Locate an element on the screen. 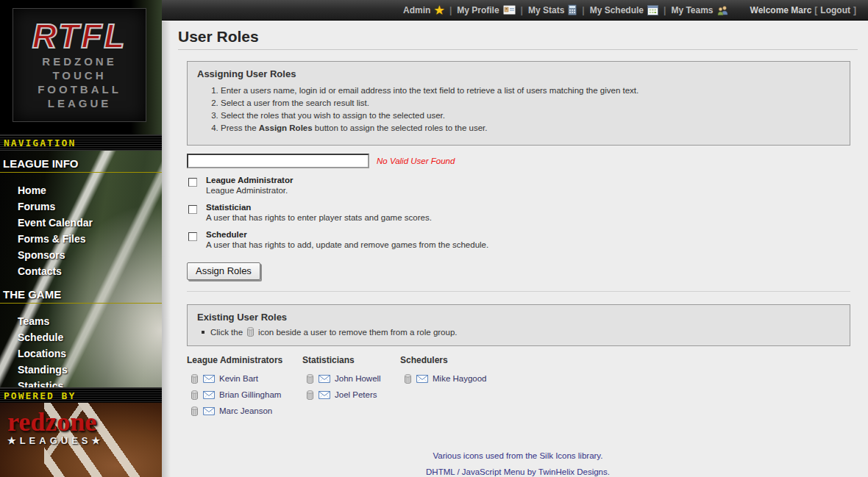 This screenshot has height=477, width=868. sidebar-item-locations: Locations is located at coordinates (81, 354).